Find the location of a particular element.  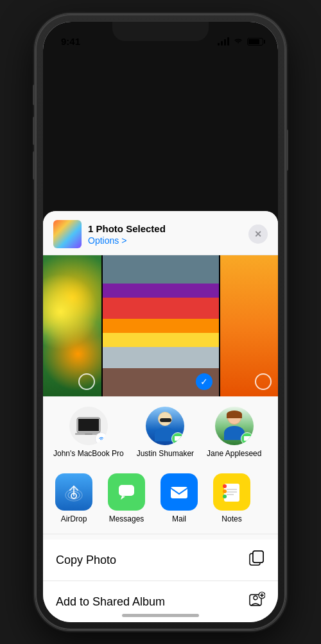

justin-avatar is located at coordinates (165, 426).